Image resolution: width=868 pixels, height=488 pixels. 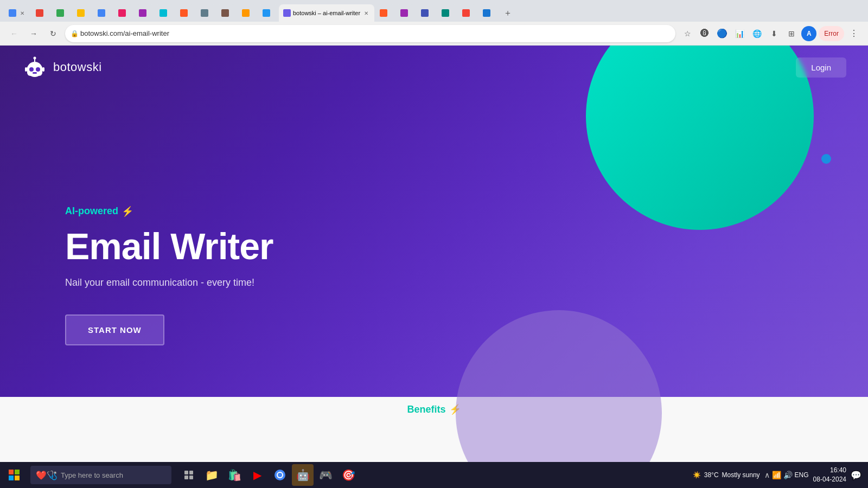 What do you see at coordinates (92, 211) in the screenshot?
I see `ai-powered-text: AI-powered` at bounding box center [92, 211].